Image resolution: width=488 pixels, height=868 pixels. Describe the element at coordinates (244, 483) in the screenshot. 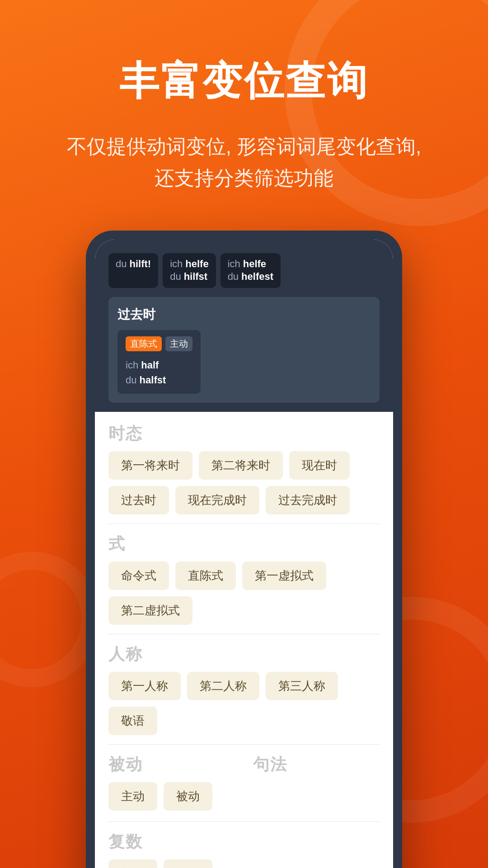

I see `tense-tags: 第一将来时 第二将来时 现在时 过去时 现在完成时 过去完成时` at that location.